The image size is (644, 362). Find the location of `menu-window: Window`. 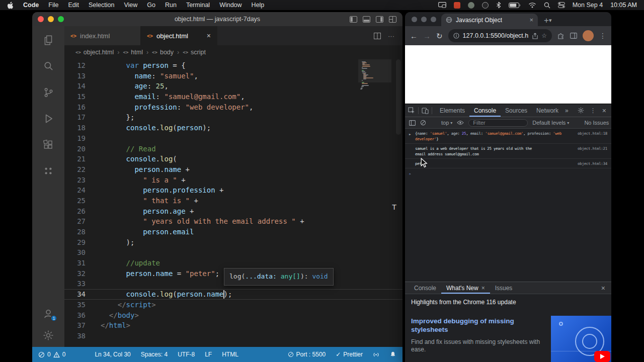

menu-window: Window is located at coordinates (230, 5).